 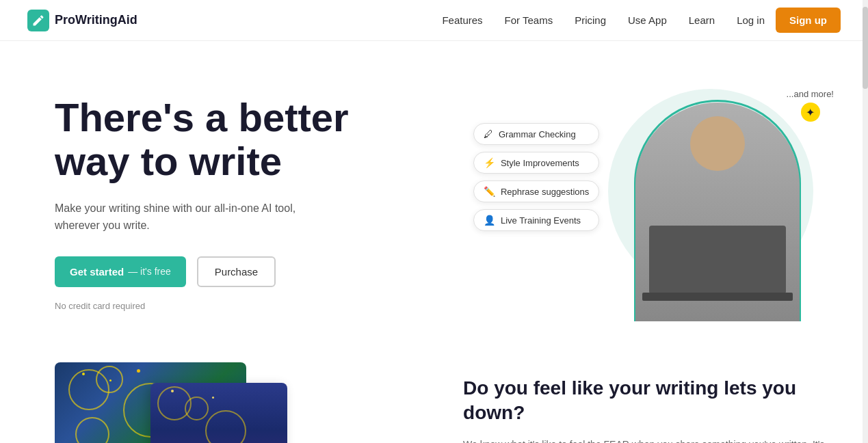 What do you see at coordinates (865, 48) in the screenshot?
I see `scrollbar-thumb` at bounding box center [865, 48].